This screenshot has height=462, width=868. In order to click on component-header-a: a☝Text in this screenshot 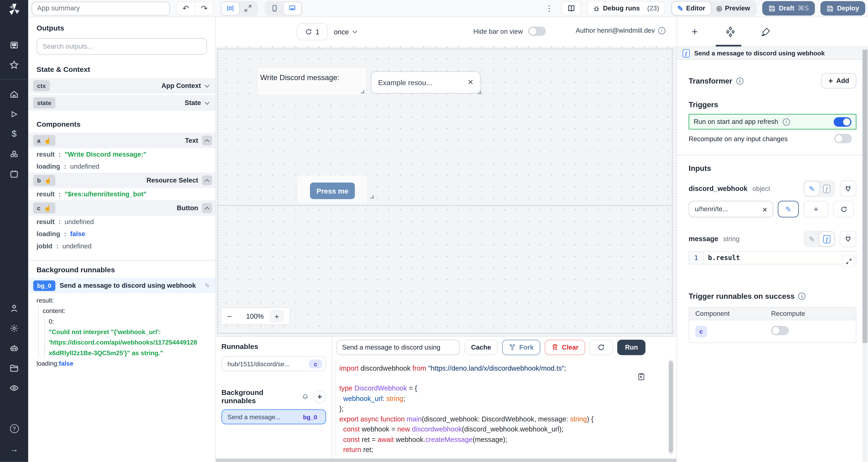, I will do `click(122, 140)`.